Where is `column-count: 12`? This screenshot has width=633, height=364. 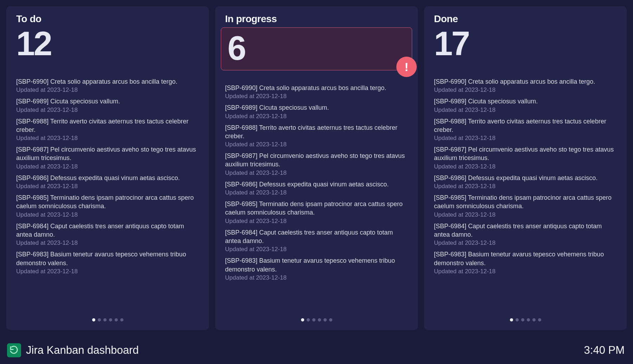
column-count: 12 is located at coordinates (108, 44).